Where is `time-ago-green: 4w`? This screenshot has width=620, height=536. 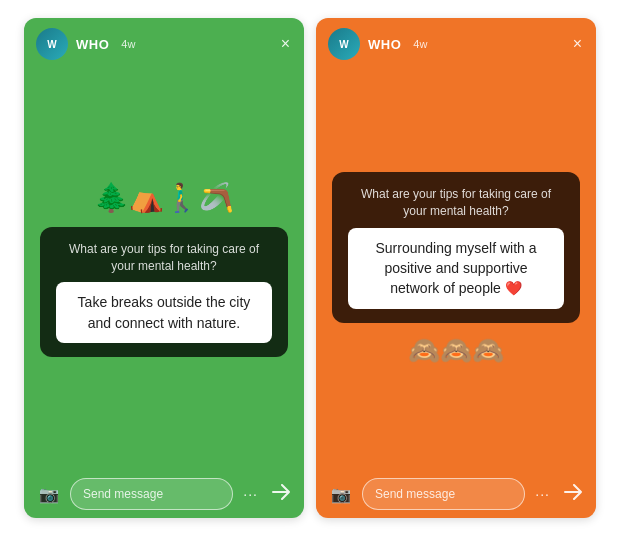
time-ago-green: 4w is located at coordinates (128, 44).